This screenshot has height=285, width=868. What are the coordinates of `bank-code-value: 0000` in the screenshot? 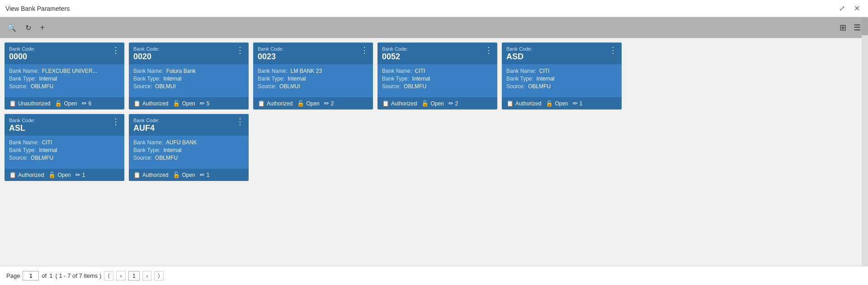 It's located at (22, 57).